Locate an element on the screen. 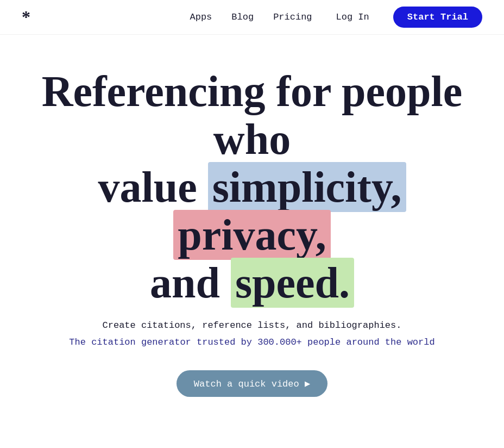 The width and height of the screenshot is (504, 448). nav-link-apps: Apps is located at coordinates (201, 17).